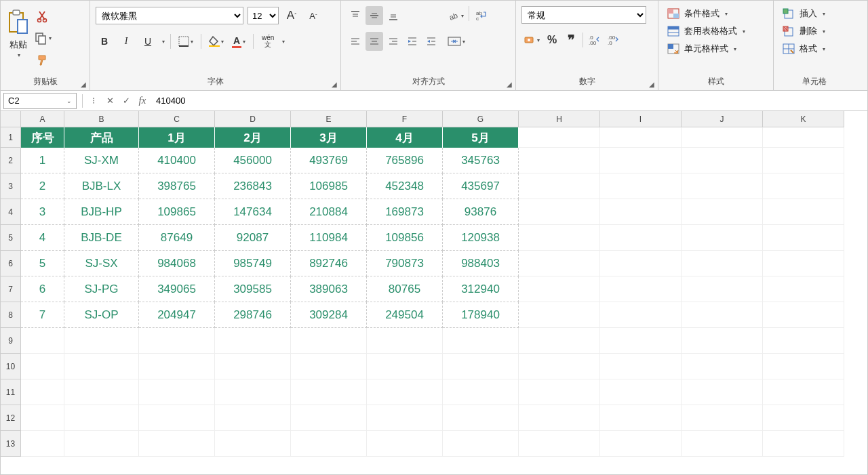 The height and width of the screenshot is (475, 868). What do you see at coordinates (722, 119) in the screenshot?
I see `column-header: J` at bounding box center [722, 119].